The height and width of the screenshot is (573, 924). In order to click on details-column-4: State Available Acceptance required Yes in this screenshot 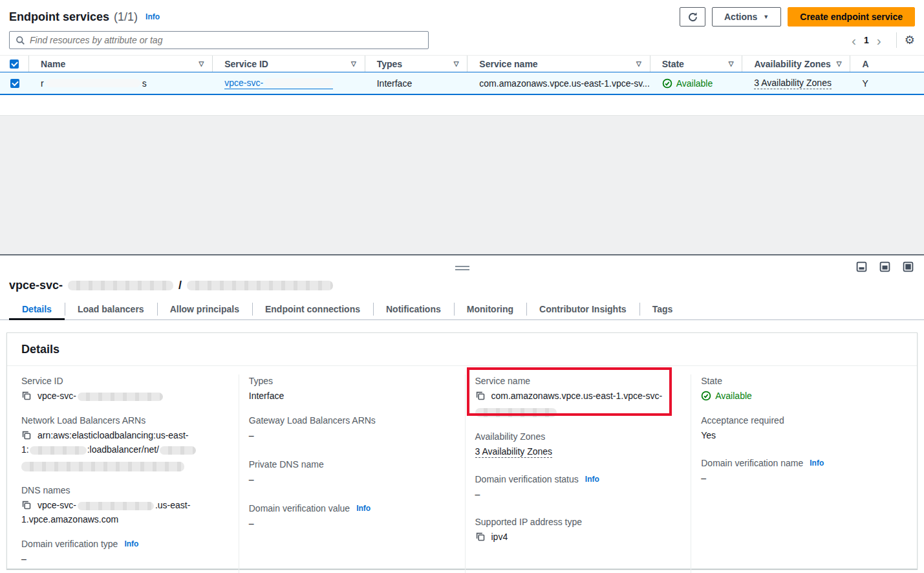, I will do `click(804, 473)`.